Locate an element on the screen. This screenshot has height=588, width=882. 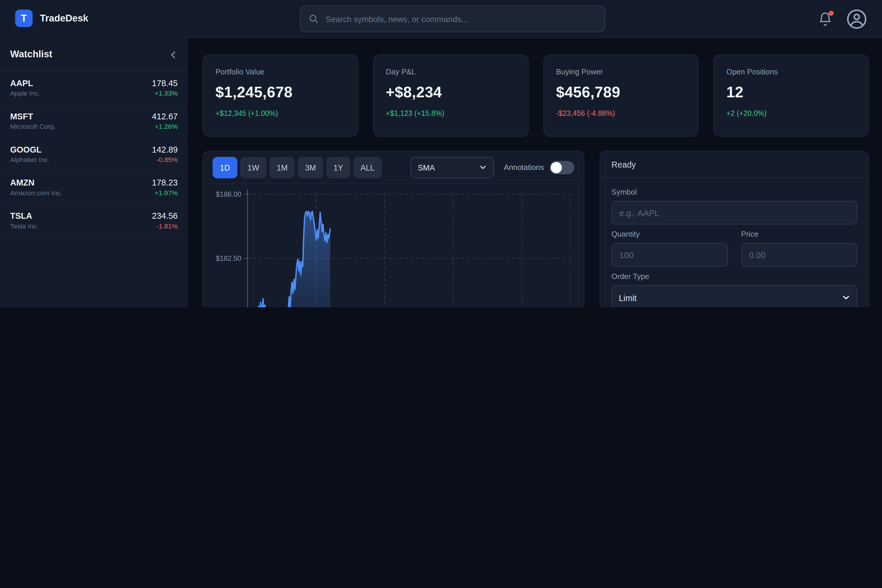
watchlist-change: +1.33% is located at coordinates (166, 93).